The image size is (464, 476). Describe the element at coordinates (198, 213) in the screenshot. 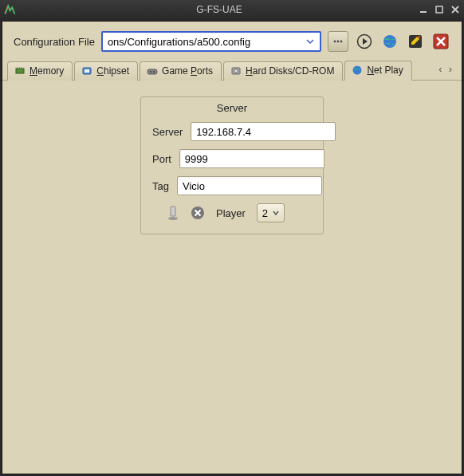

I see `cancel-icon` at that location.